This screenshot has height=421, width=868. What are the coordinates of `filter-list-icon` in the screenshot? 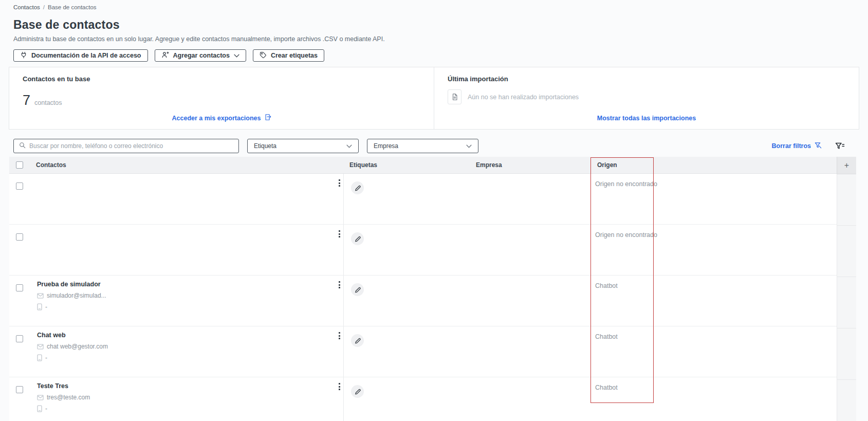 It's located at (840, 146).